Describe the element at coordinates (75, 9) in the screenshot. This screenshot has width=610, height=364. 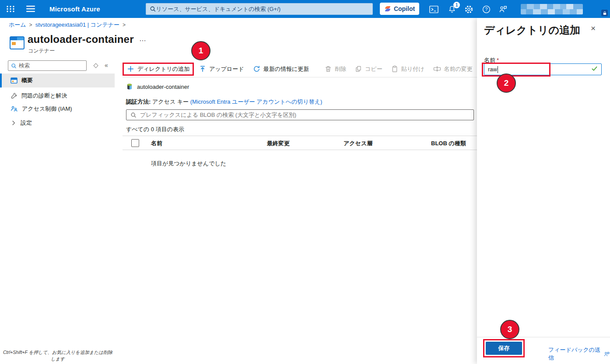
I see `brand-title: Microsoft Azure` at that location.